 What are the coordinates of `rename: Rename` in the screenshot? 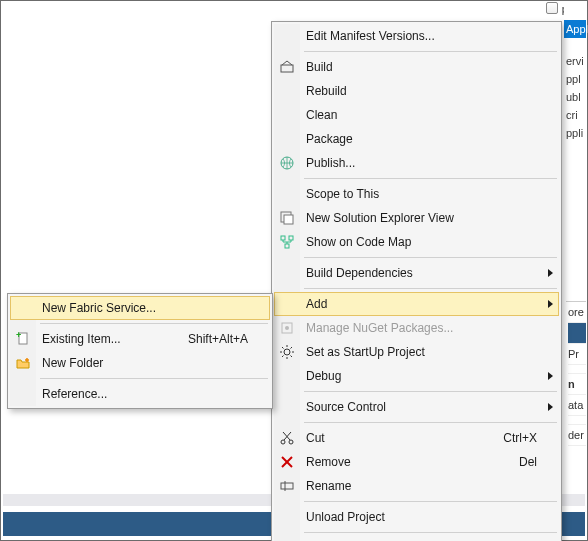 It's located at (416, 486).